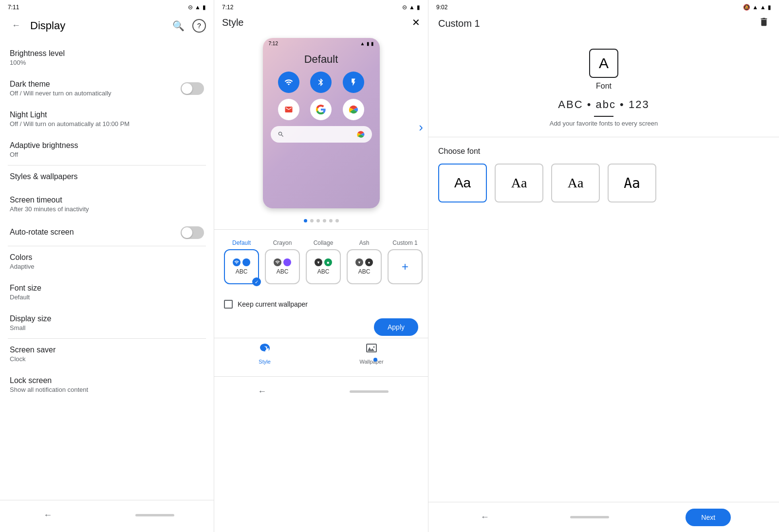  Describe the element at coordinates (321, 129) in the screenshot. I see `preview-wrapper: 7:12 ▲ ▮ ▮ Default` at that location.